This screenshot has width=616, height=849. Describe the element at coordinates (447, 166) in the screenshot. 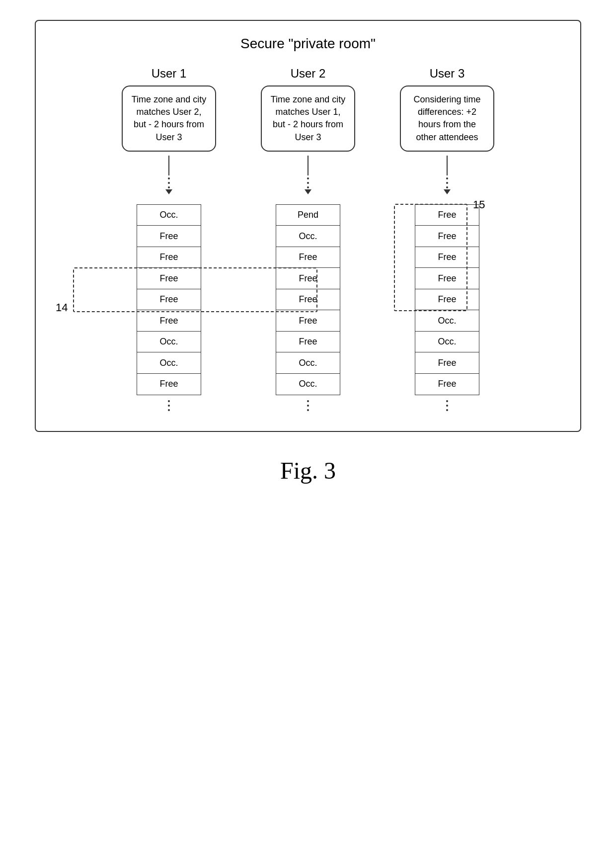

I see `user3-arrow-line` at that location.